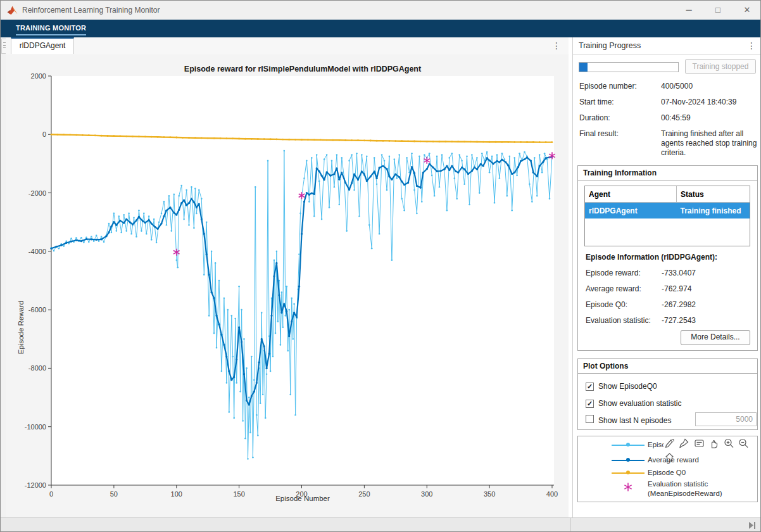 This screenshot has width=761, height=532. Describe the element at coordinates (301, 494) in the screenshot. I see `x-tick-label: 200` at that location.